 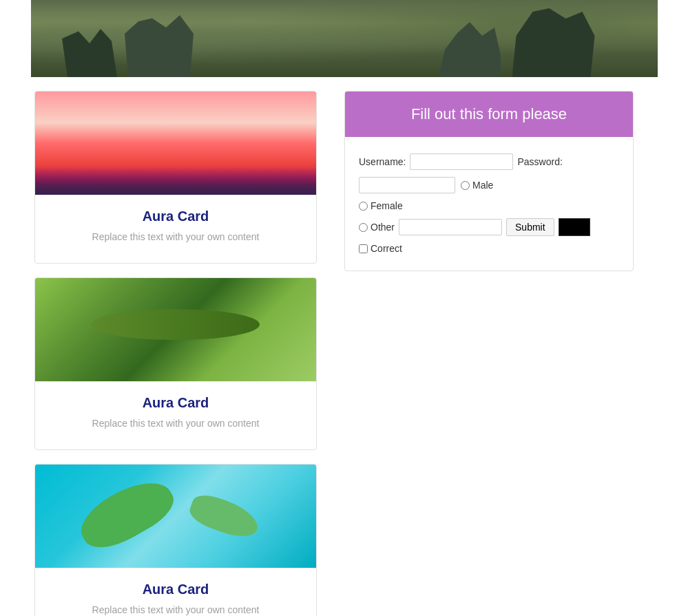 I want to click on correct-checkbox-label: Correct, so click(x=380, y=248).